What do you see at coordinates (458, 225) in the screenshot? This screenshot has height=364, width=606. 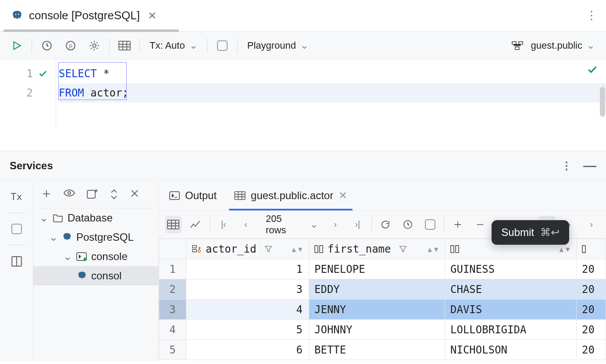 I see `add-row-icon` at bounding box center [458, 225].